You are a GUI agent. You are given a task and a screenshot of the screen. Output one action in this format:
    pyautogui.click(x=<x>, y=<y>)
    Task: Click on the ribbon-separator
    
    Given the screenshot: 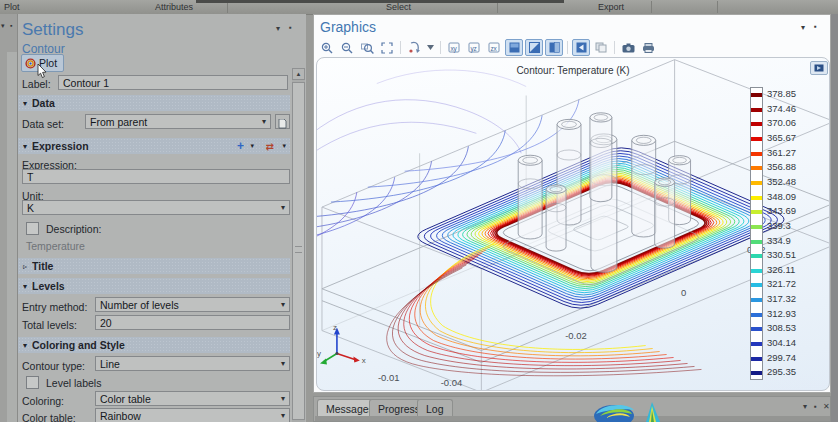 What is the action you would take?
    pyautogui.click(x=652, y=7)
    